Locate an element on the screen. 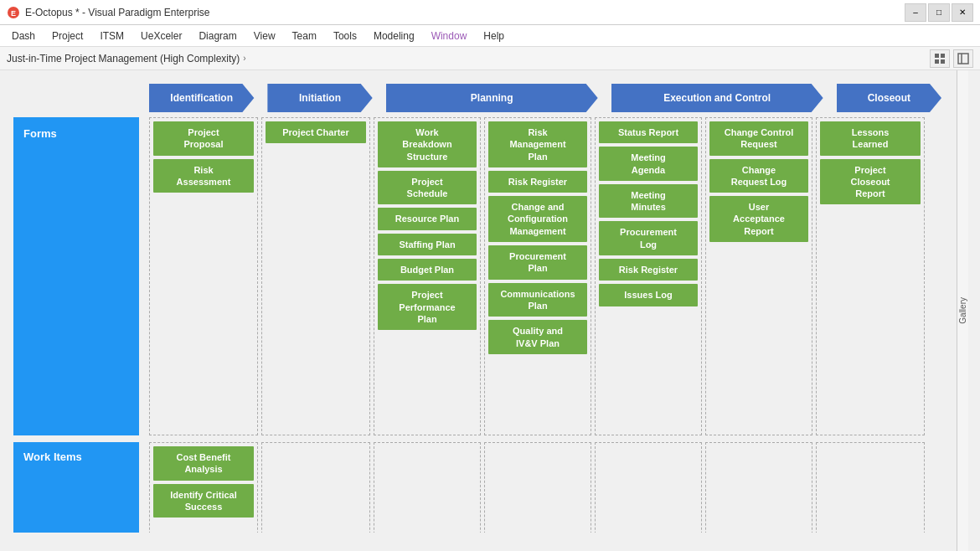 The height and width of the screenshot is (551, 980). workitems-initiation-cell is located at coordinates (316, 487).